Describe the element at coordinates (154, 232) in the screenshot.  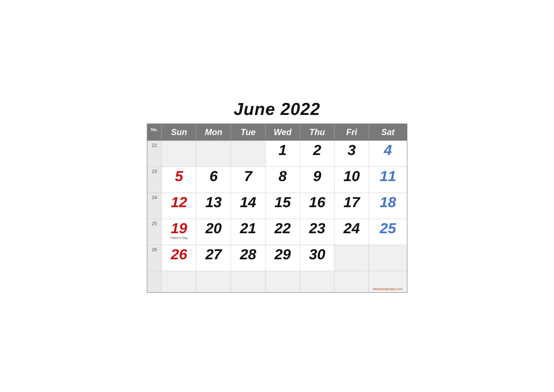
I see `week-number: 25` at that location.